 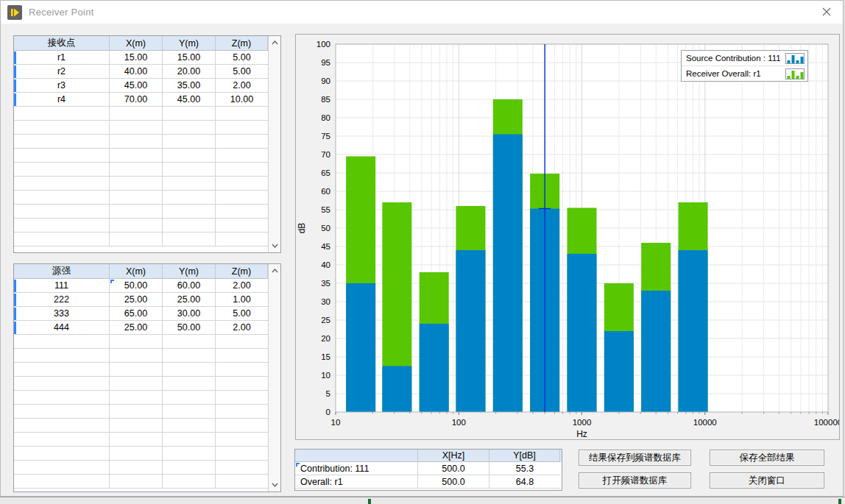 What do you see at coordinates (634, 458) in the screenshot?
I see `save-to-spectrum-db-button: 结果保存到频谱数据库` at bounding box center [634, 458].